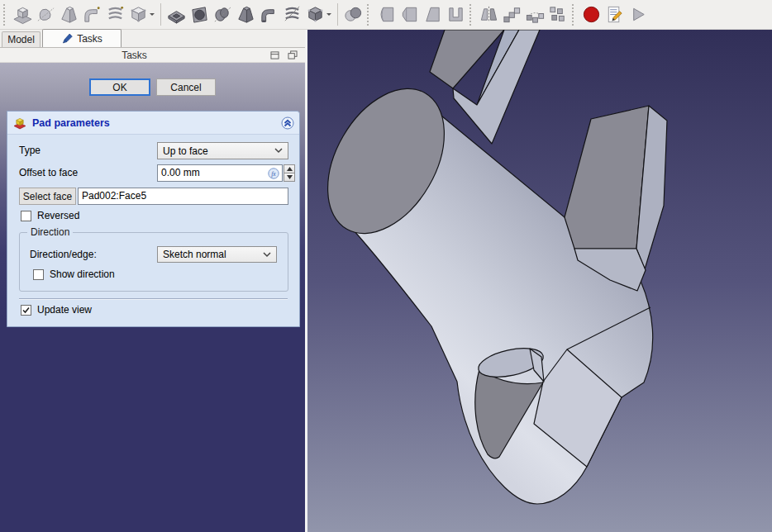 This screenshot has height=532, width=772. Describe the element at coordinates (152, 16) in the screenshot. I see `additive-primitive-dropdown-icon` at that location.